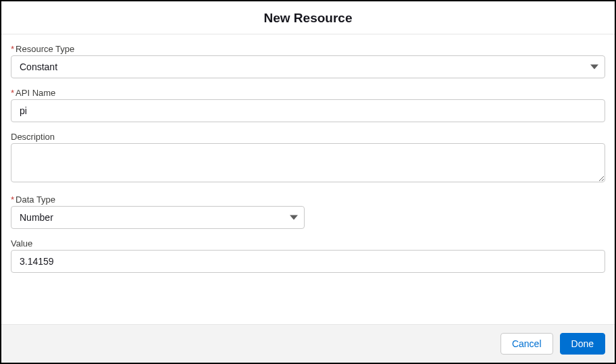 The height and width of the screenshot is (364, 616). What do you see at coordinates (308, 261) in the screenshot?
I see `value-input` at bounding box center [308, 261].